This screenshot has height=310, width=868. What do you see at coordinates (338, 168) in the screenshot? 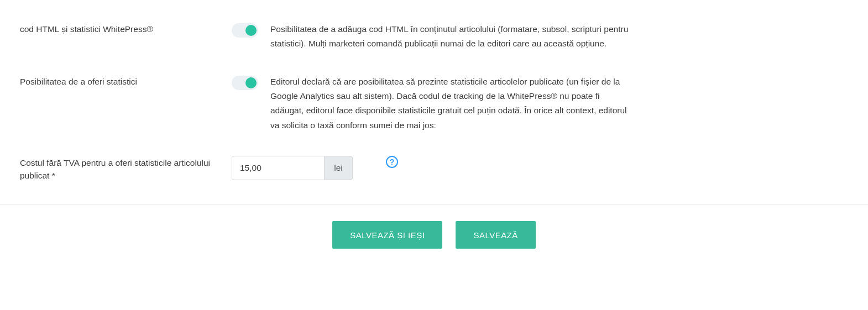
I see `cost-unit: lei` at bounding box center [338, 168].